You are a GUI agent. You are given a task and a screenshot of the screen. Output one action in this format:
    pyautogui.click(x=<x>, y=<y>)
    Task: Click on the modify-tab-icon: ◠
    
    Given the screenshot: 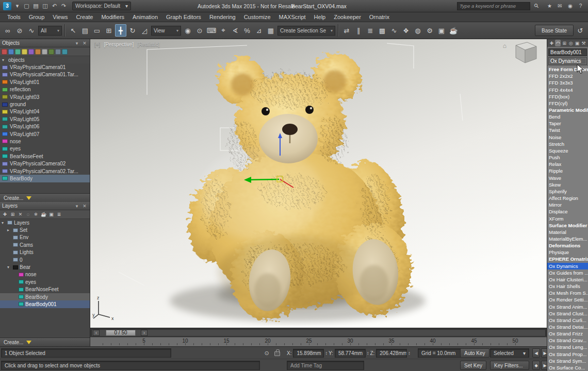 What is the action you would take?
    pyautogui.click(x=558, y=43)
    